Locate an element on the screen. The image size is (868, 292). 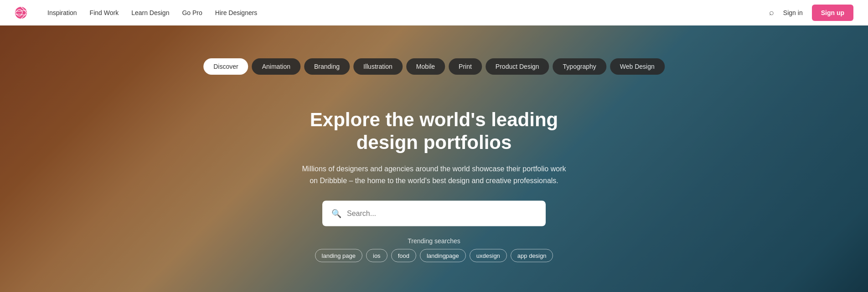
hero-subtitle: Millions of designers and agencies aroun… is located at coordinates (434, 175).